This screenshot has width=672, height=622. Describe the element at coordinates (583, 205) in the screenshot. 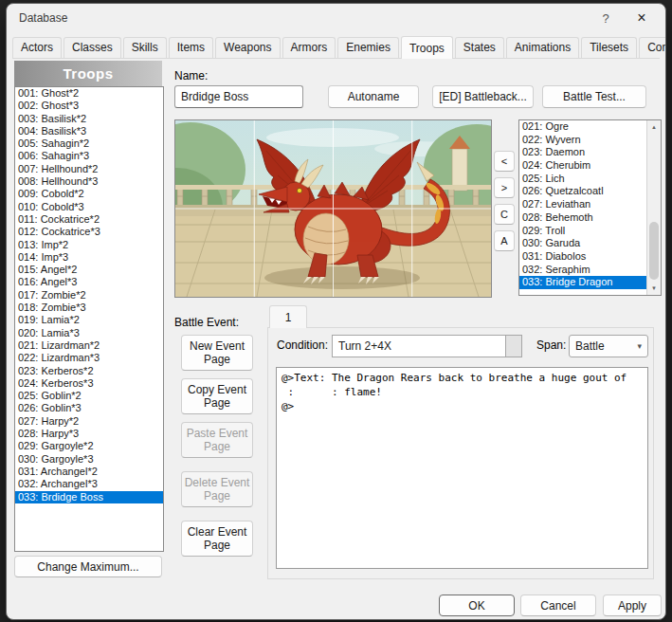

I see `enemy-list-item: 027: Leviathan` at that location.